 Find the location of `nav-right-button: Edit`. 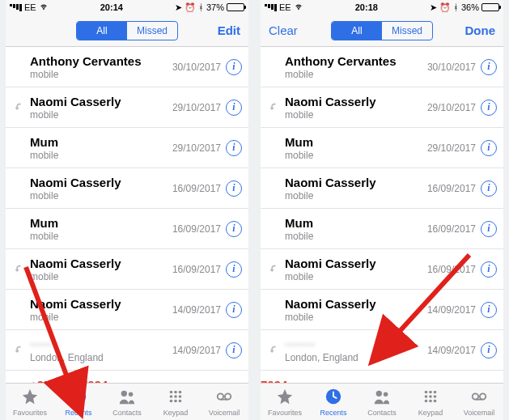

nav-right-button: Edit is located at coordinates (220, 31).